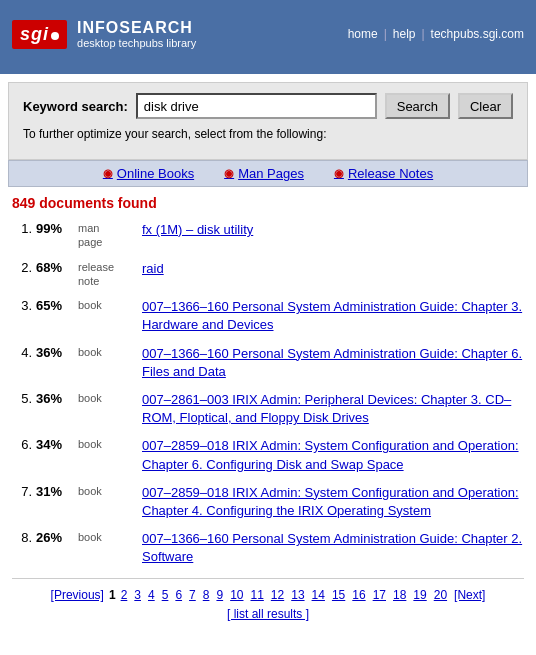  I want to click on result-item: 7. 31% book 007–2859–018 IRIX Admin: Sys…, so click(268, 502).